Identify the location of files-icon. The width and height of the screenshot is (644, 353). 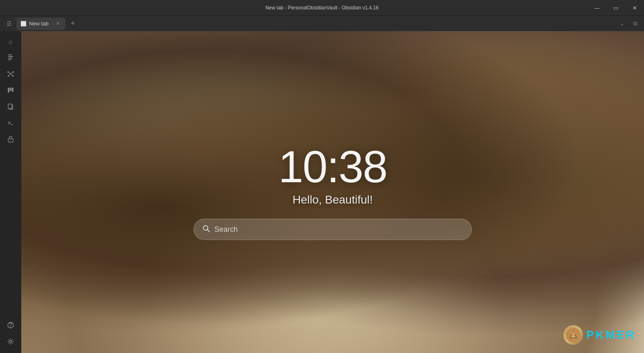
(11, 58).